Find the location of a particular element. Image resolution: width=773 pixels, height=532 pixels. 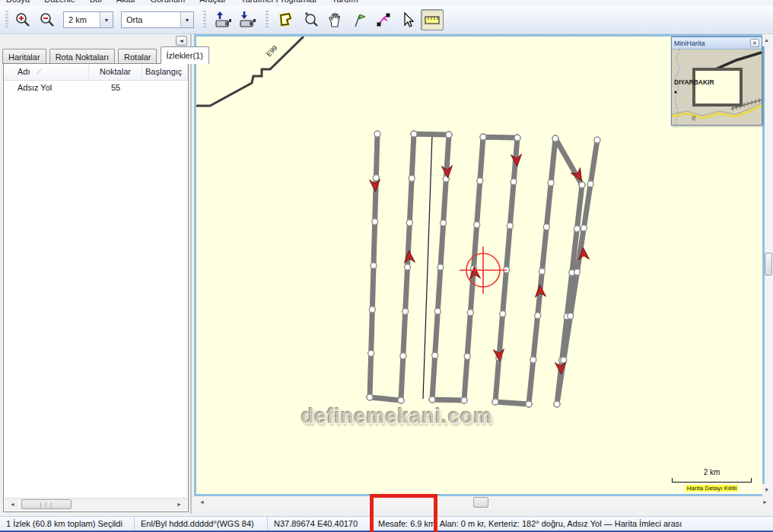

track-name-cell: Adsız Yol is located at coordinates (46, 88).